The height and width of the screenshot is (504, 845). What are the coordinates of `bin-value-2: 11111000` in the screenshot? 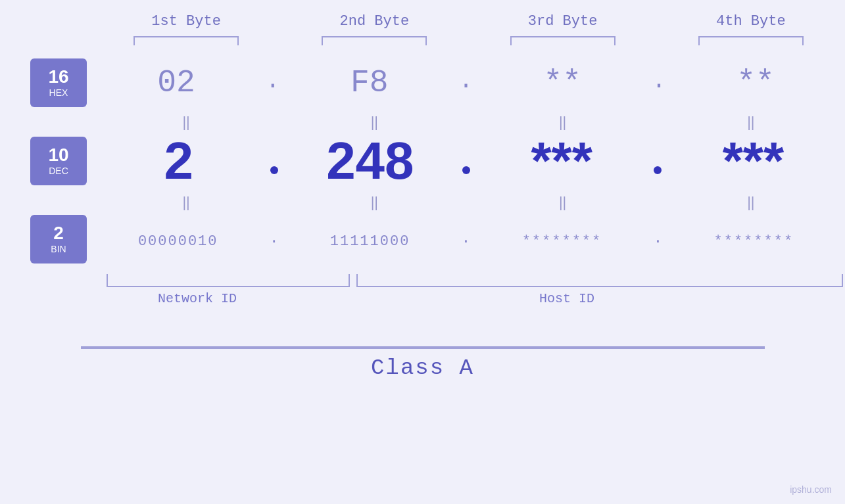 It's located at (370, 242).